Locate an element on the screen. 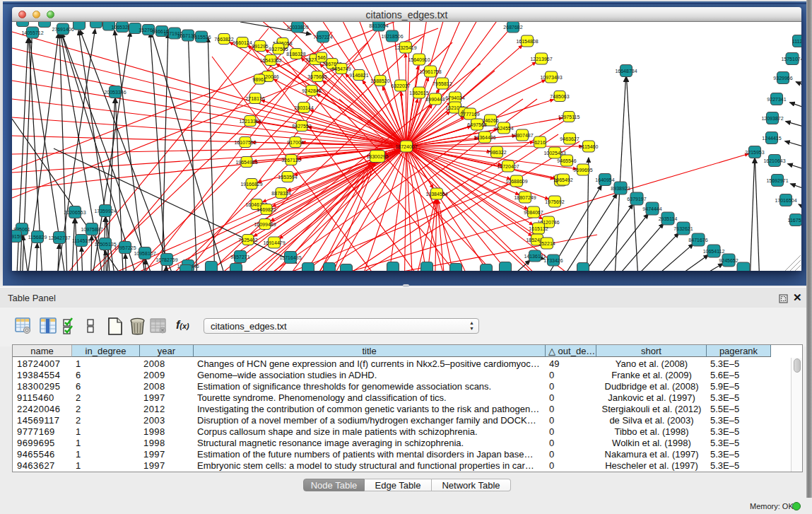  svg-text: 9242848 is located at coordinates (311, 90).